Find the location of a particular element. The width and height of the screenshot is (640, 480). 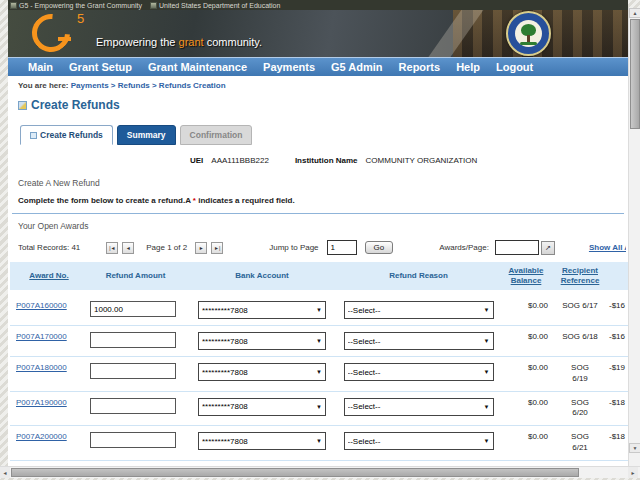

institution-name-value: COMMUNITY ORGANIZATION is located at coordinates (422, 160).